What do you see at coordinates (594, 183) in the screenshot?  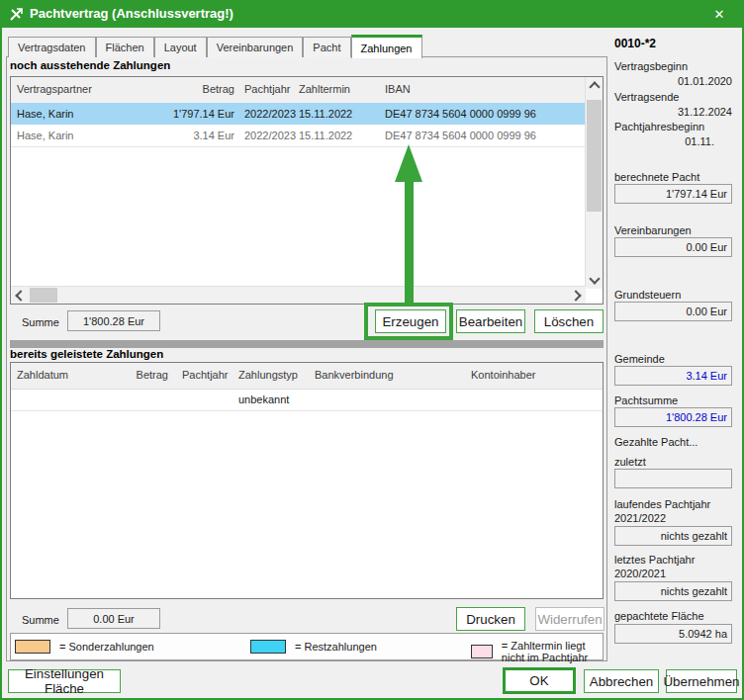 I see `vertical-scrollbar` at bounding box center [594, 183].